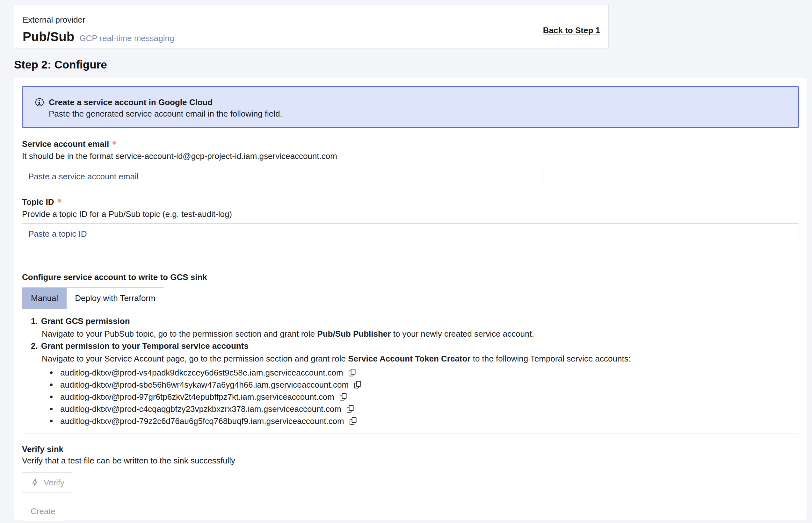 Image resolution: width=812 pixels, height=523 pixels. Describe the element at coordinates (66, 144) in the screenshot. I see `service-account-email-label: Service account email` at that location.